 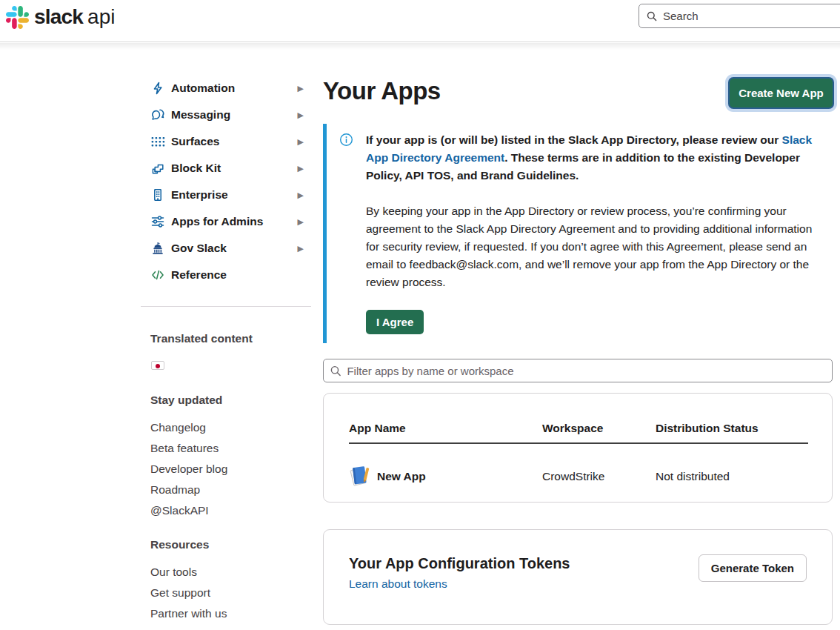 What do you see at coordinates (378, 428) in the screenshot?
I see `column-app-name: App Name` at bounding box center [378, 428].